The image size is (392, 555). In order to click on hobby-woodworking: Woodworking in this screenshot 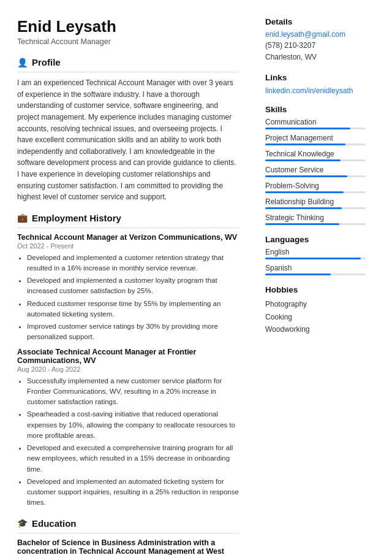, I will do `click(315, 329)`.